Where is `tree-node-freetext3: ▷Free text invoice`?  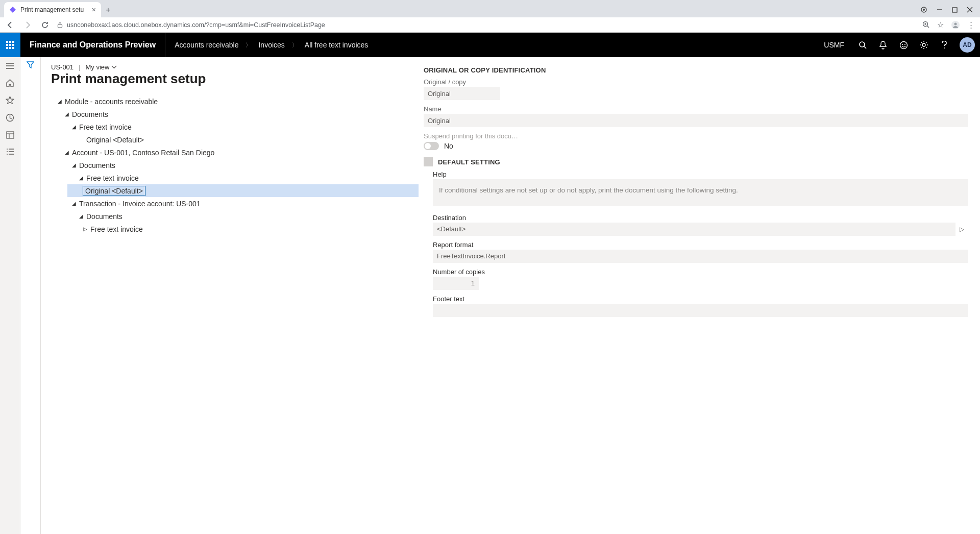
tree-node-freetext3: ▷Free text invoice is located at coordinates (235, 229).